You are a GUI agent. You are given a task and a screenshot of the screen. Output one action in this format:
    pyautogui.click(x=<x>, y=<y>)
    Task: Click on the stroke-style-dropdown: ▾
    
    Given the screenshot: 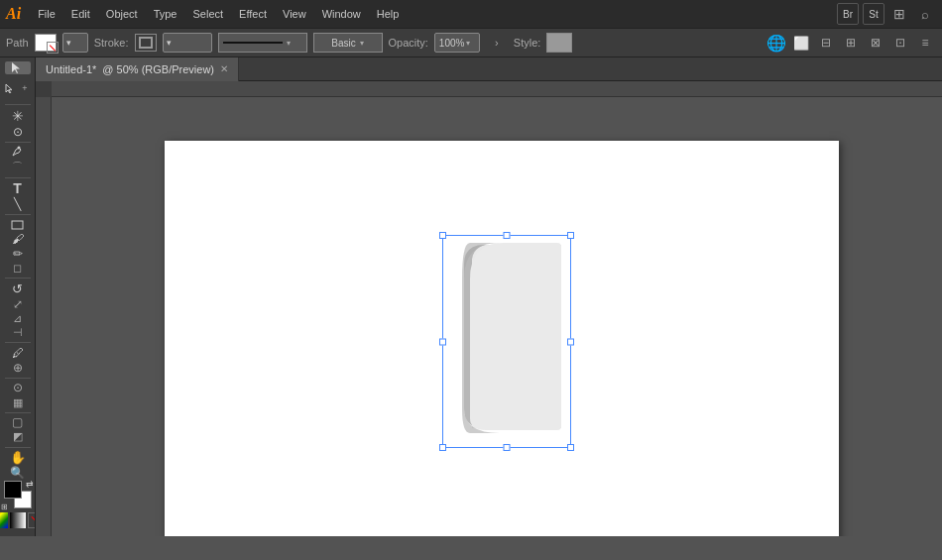 What is the action you would take?
    pyautogui.click(x=263, y=43)
    